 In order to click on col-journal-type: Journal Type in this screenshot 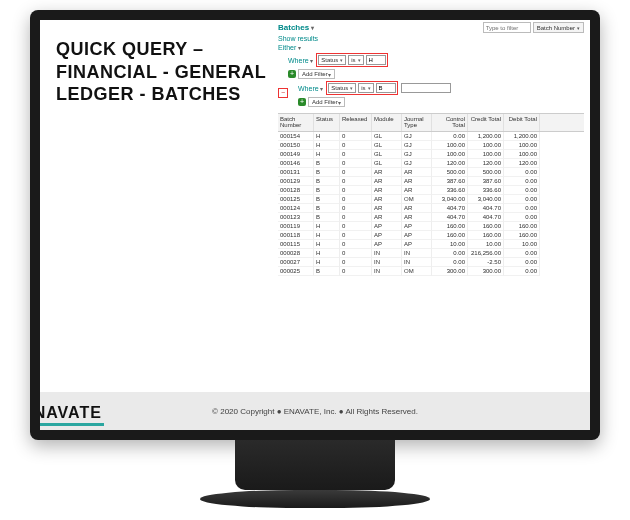, I will do `click(417, 122)`.